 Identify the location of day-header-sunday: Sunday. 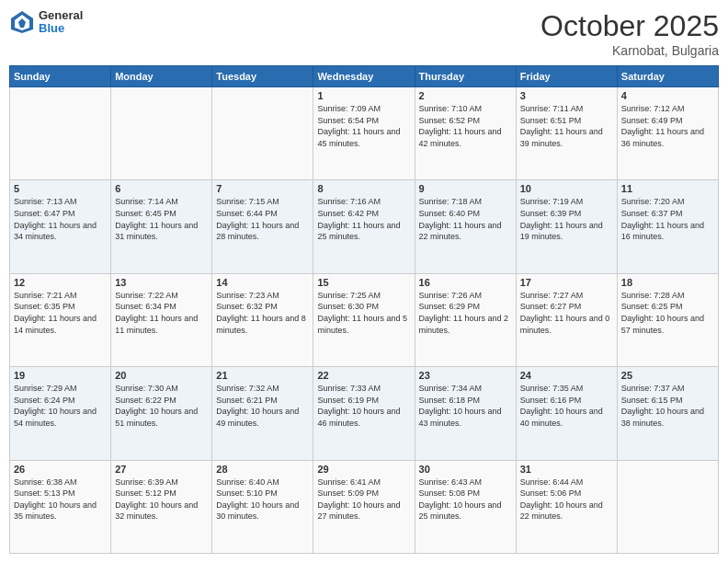
(61, 77).